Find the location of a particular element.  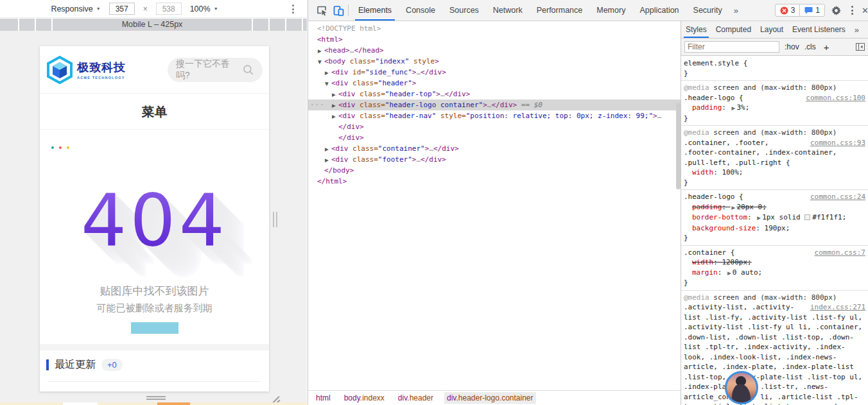

error-action-button is located at coordinates (155, 328).